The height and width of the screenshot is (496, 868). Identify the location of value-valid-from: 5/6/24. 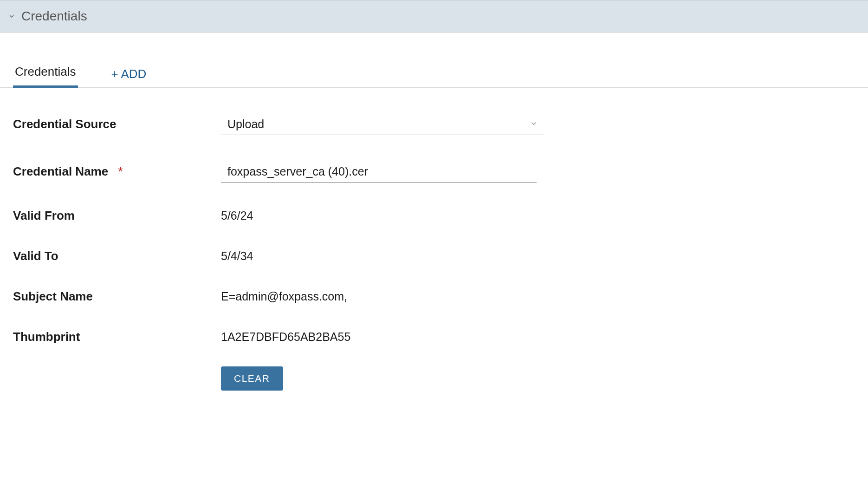
(237, 215).